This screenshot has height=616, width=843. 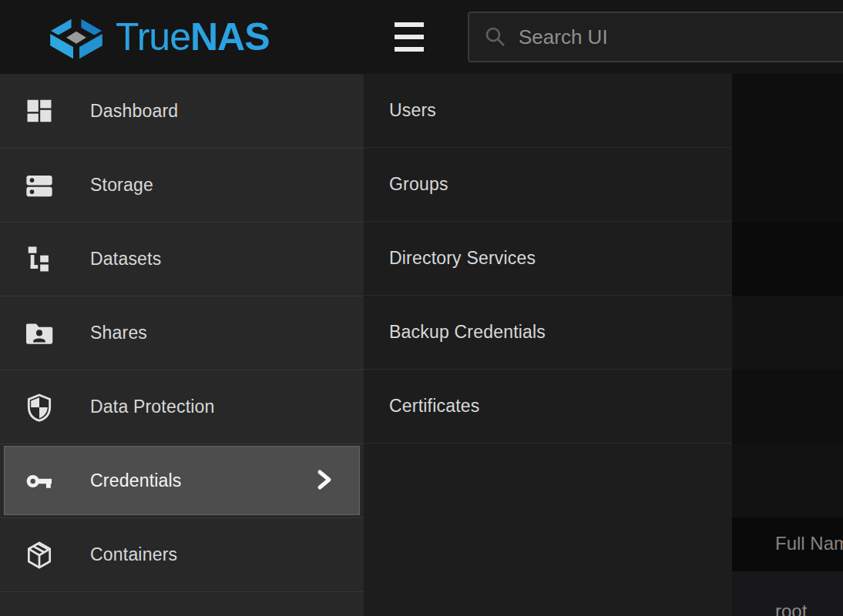 What do you see at coordinates (39, 333) in the screenshot?
I see `shared-folder-icon` at bounding box center [39, 333].